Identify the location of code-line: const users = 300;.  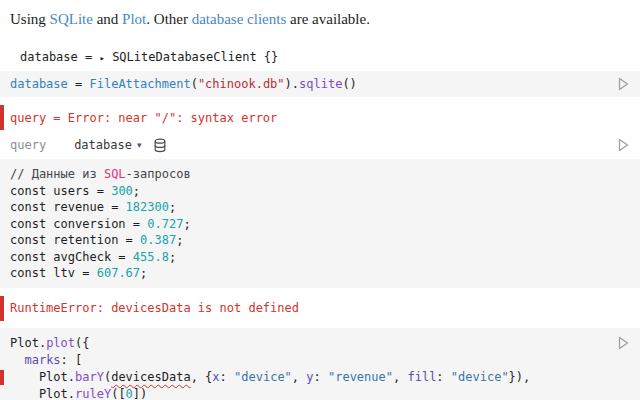
(320, 192).